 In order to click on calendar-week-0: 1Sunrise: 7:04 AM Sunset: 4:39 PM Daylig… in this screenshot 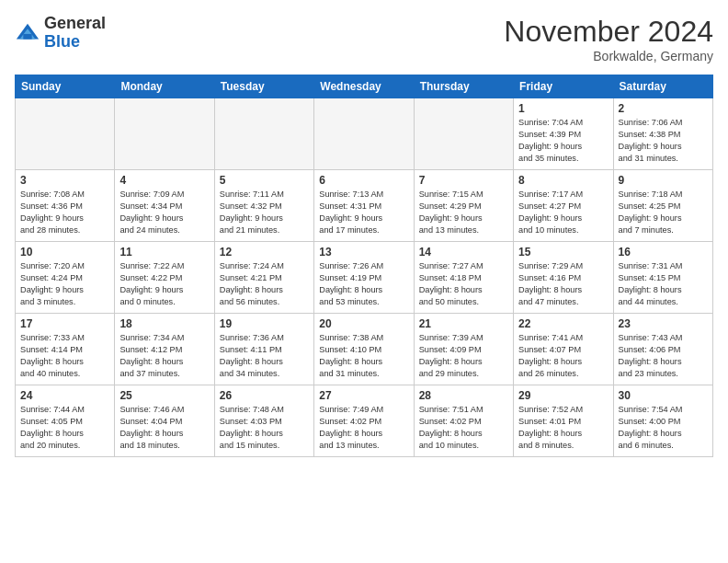, I will do `click(364, 134)`.